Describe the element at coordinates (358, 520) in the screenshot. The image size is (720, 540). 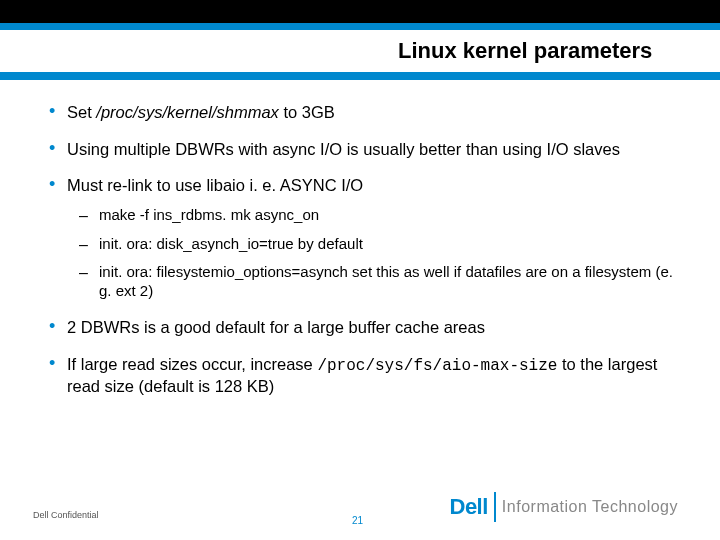
I see `page-number: 21` at that location.